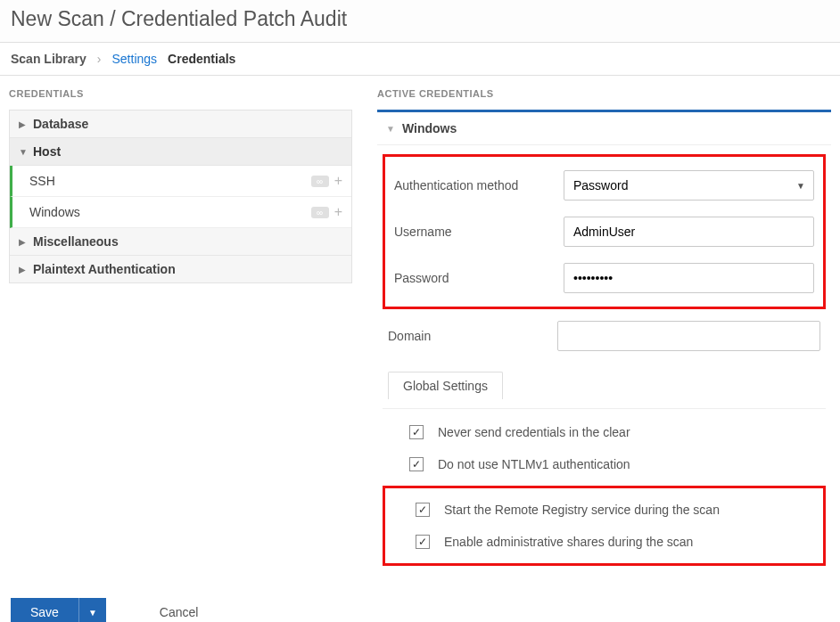  I want to click on check-no-ntlmv1: ✓ Do not use NTLMv1 authentication, so click(605, 464).